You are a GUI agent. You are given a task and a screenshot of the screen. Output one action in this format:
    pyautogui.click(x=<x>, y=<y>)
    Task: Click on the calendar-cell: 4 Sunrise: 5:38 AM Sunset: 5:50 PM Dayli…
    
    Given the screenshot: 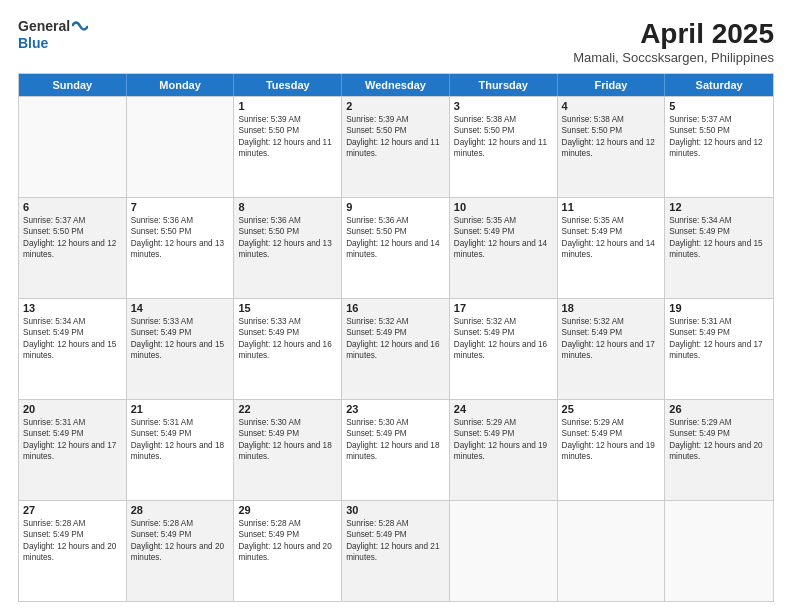 What is the action you would take?
    pyautogui.click(x=612, y=147)
    